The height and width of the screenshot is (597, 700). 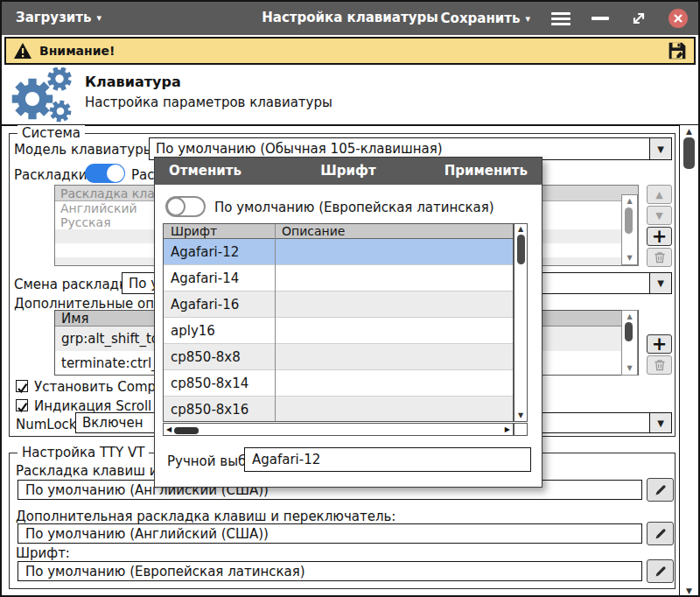 What do you see at coordinates (133, 82) in the screenshot?
I see `page-title: Клавиатура` at bounding box center [133, 82].